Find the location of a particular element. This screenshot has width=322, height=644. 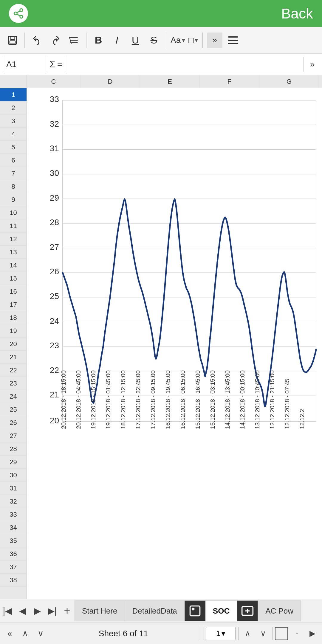

sum-icon: Σ is located at coordinates (52, 64).